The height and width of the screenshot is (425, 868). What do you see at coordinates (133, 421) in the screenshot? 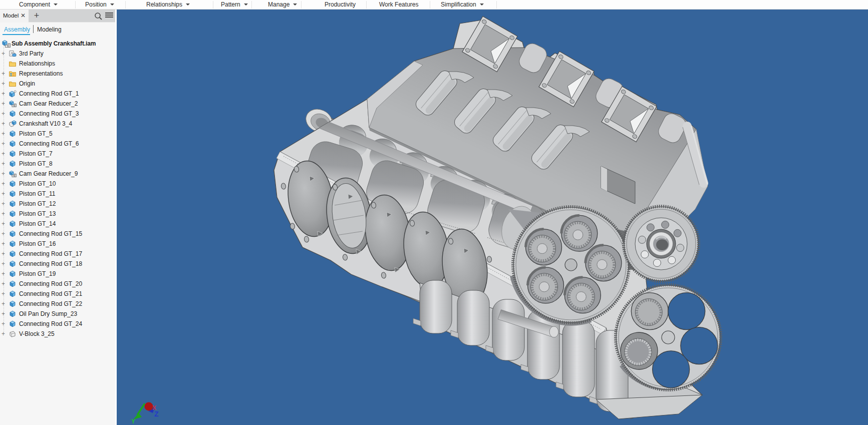
I see `svg-text: Y` at bounding box center [133, 421].